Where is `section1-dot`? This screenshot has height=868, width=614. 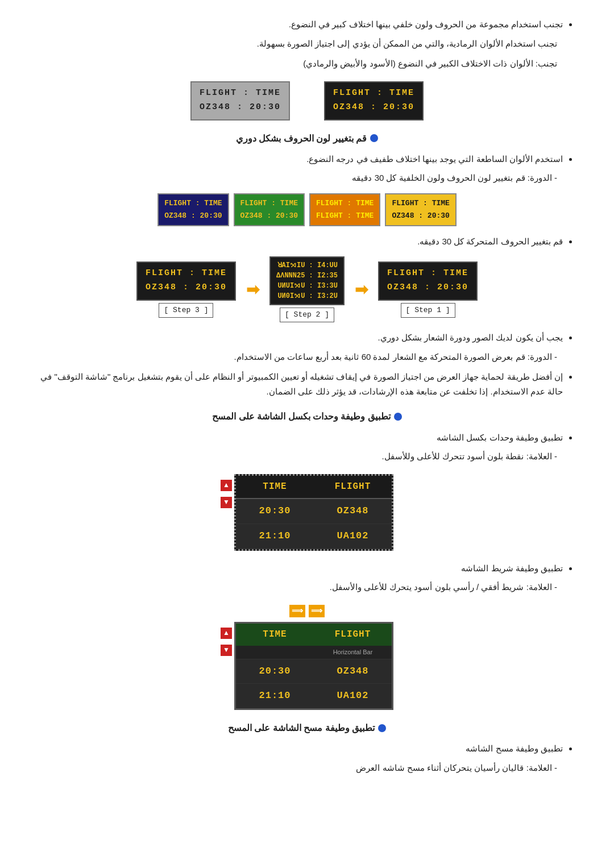 section1-dot is located at coordinates (374, 138).